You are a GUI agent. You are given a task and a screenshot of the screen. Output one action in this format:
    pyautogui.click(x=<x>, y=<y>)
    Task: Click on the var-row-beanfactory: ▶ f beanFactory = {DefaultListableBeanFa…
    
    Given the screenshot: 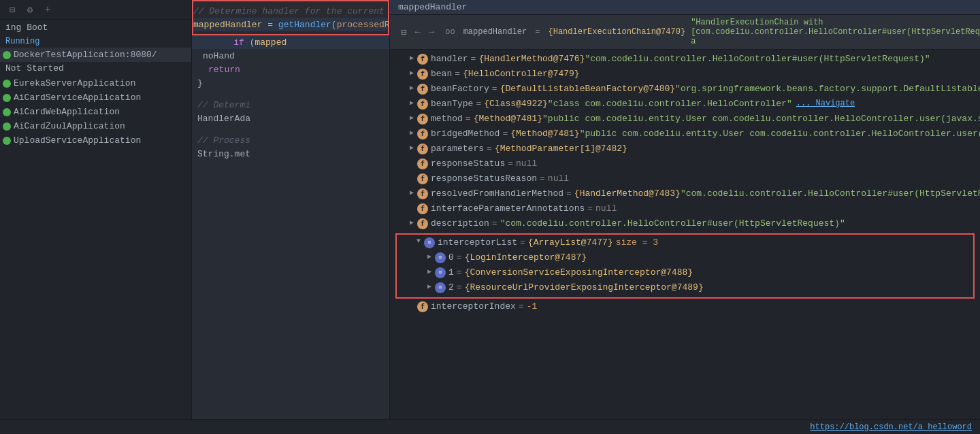 What is the action you would take?
    pyautogui.click(x=685, y=90)
    